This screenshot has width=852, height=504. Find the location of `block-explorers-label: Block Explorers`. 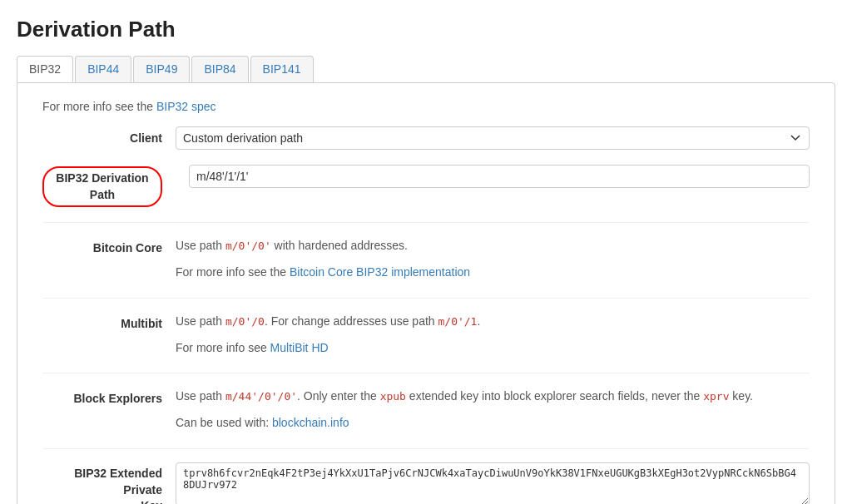

block-explorers-label: Block Explorers is located at coordinates (109, 396).